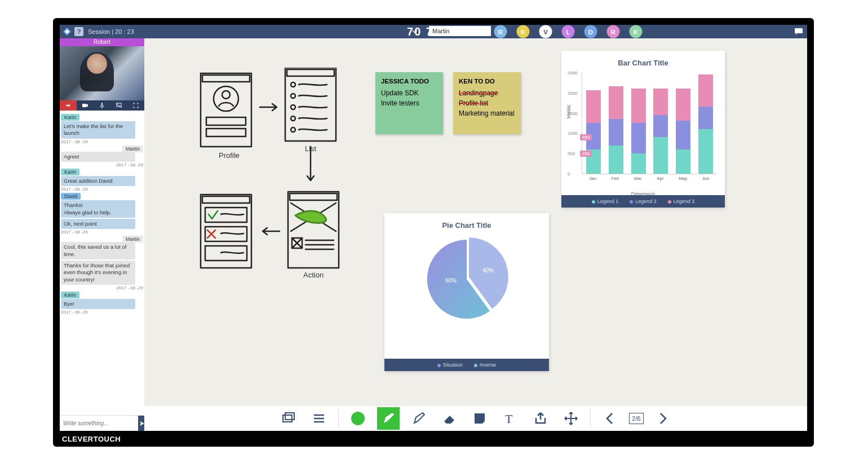 This screenshot has height=476, width=868. What do you see at coordinates (102, 105) in the screenshot?
I see `mic-button` at bounding box center [102, 105].